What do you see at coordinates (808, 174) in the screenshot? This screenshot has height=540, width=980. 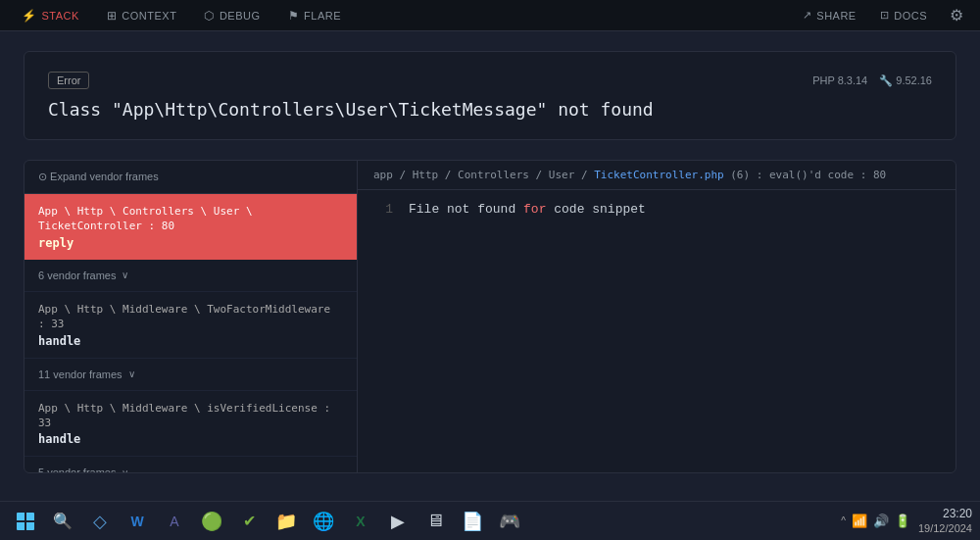 I see `breadcrumb-line: (6) : eval()'d code : 80` at bounding box center [808, 174].